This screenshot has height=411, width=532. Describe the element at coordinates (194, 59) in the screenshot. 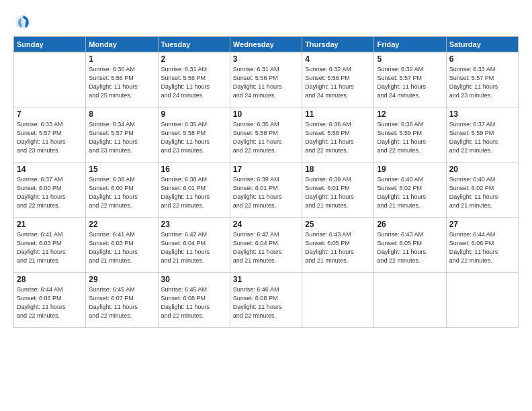

I see `day-number: 2` at that location.